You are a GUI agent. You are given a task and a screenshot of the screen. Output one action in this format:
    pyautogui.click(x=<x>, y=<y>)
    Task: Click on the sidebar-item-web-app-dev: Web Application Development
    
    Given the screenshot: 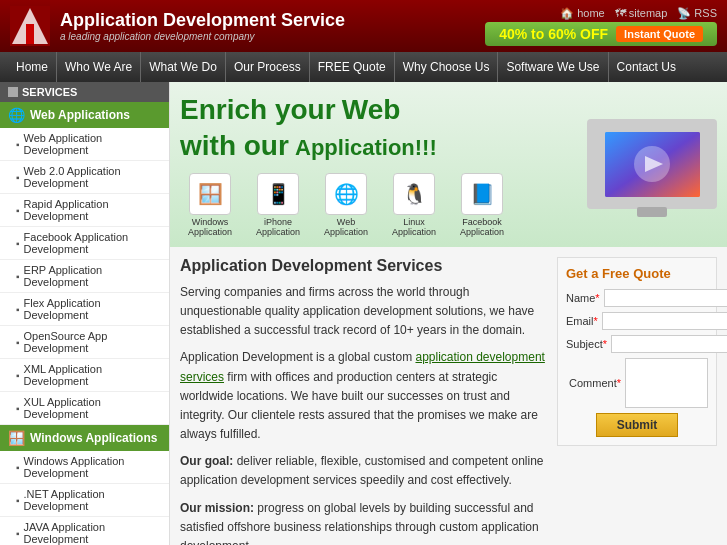 What is the action you would take?
    pyautogui.click(x=84, y=144)
    